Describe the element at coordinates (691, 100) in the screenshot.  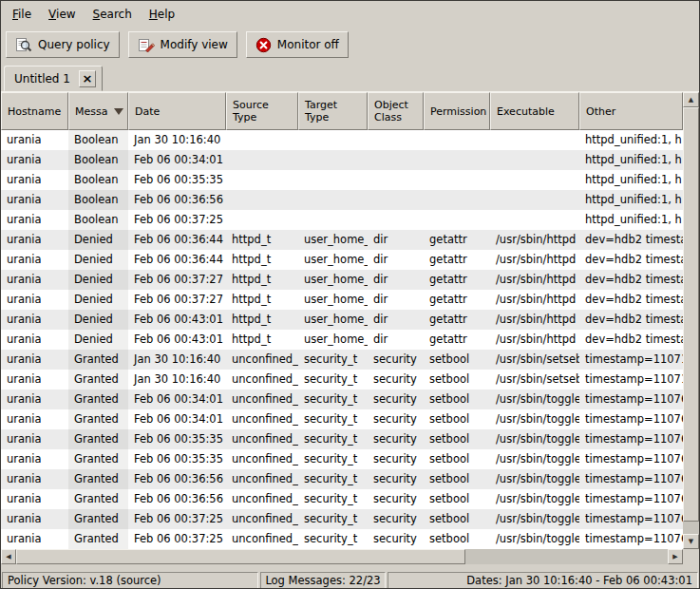
I see `scroll-up-button: ▲` at that location.